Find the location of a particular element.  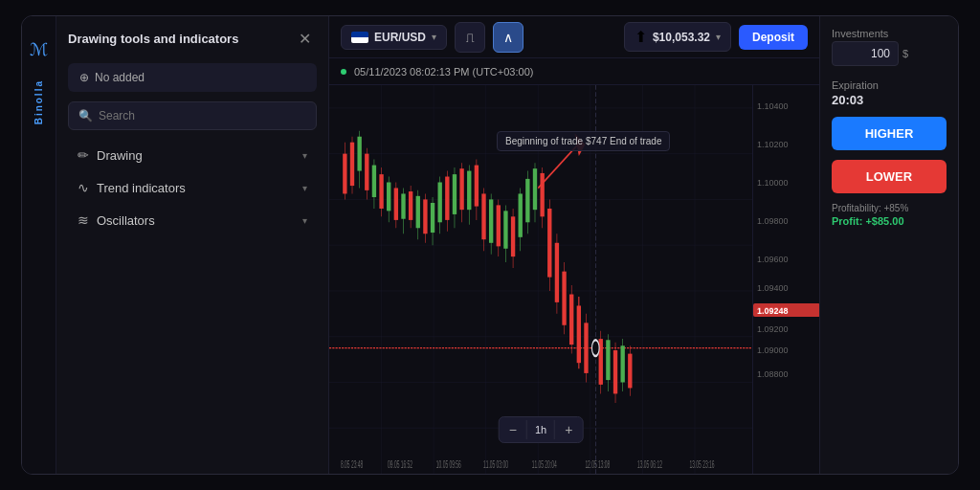

category-oscillators: ≋ Oscillators ▾ is located at coordinates (192, 220).